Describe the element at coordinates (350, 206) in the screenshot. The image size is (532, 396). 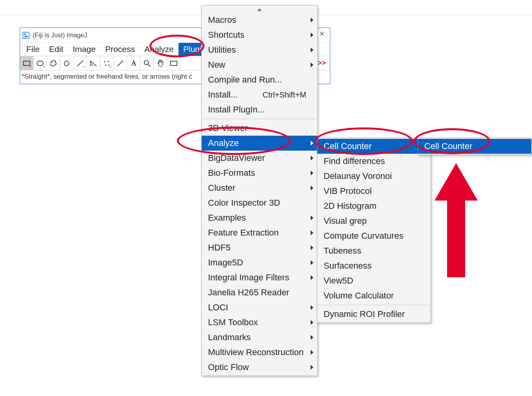
I see `menu-item-label: 2D Histogram` at that location.